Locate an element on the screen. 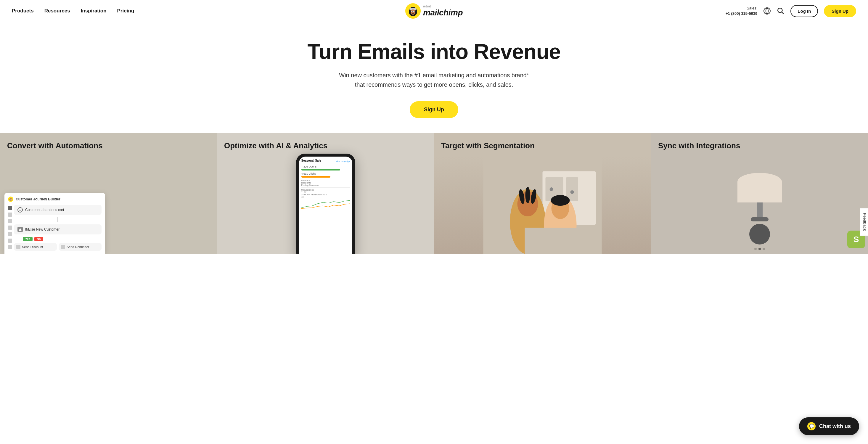 The height and width of the screenshot is (444, 868). signup-button-nav: Sign Up is located at coordinates (840, 11).